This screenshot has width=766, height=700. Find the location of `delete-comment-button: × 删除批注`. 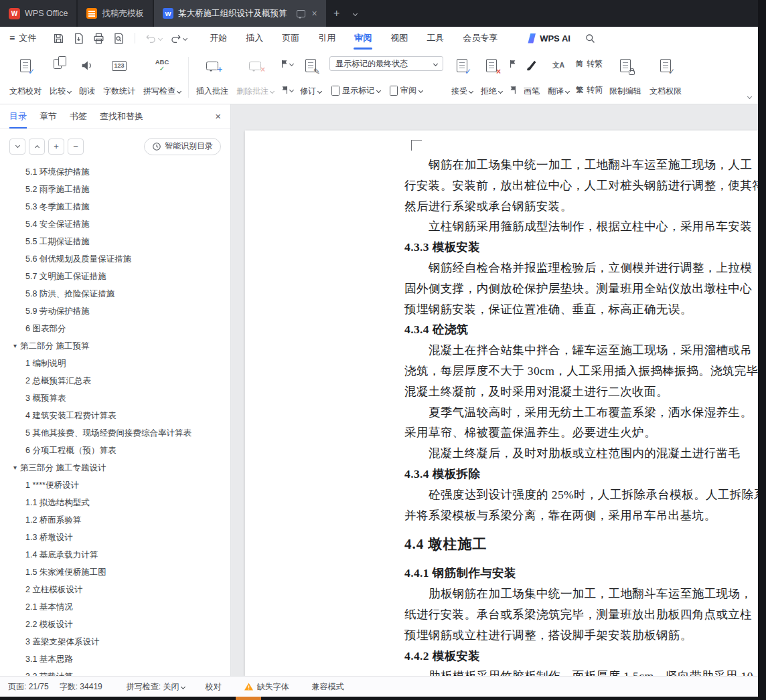

delete-comment-button: × 删除批注 is located at coordinates (255, 78).